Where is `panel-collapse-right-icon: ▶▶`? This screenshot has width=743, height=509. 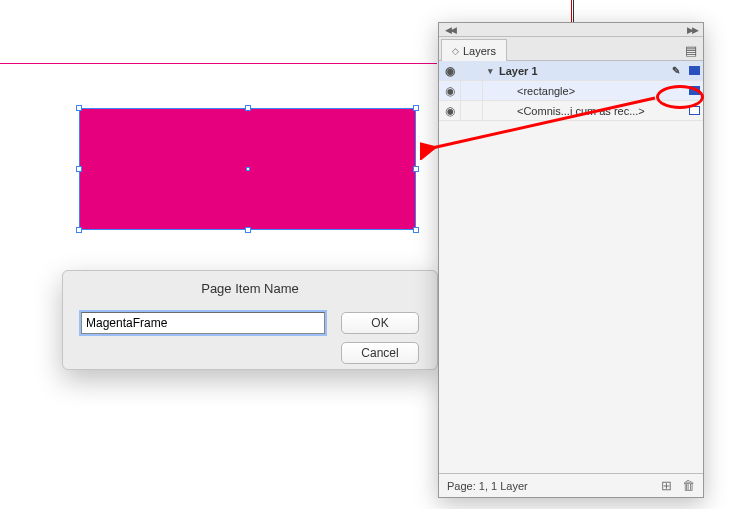
panel-collapse-right-icon: ▶▶ is located at coordinates (692, 30).